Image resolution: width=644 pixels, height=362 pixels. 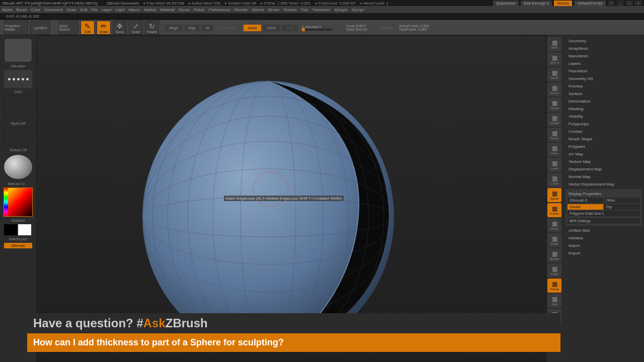 I want to click on panel-unified-skin: Unified Skin, so click(x=604, y=230).